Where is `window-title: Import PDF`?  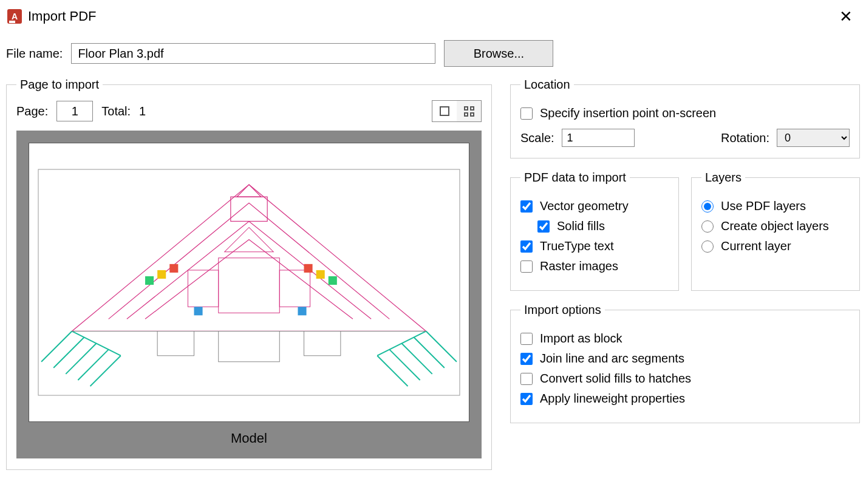 window-title: Import PDF is located at coordinates (62, 16).